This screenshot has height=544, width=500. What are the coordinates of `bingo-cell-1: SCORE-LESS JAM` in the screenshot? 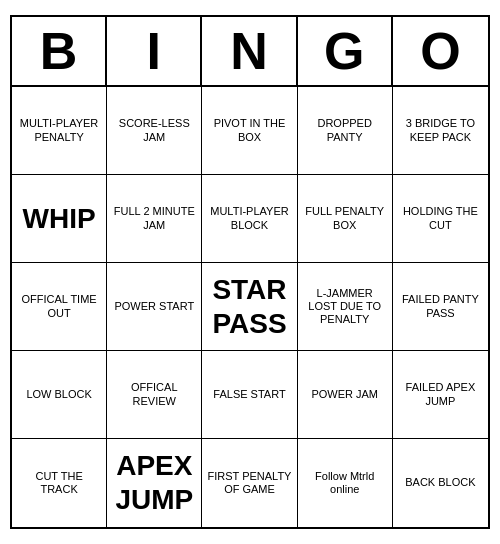 It's located at (154, 131).